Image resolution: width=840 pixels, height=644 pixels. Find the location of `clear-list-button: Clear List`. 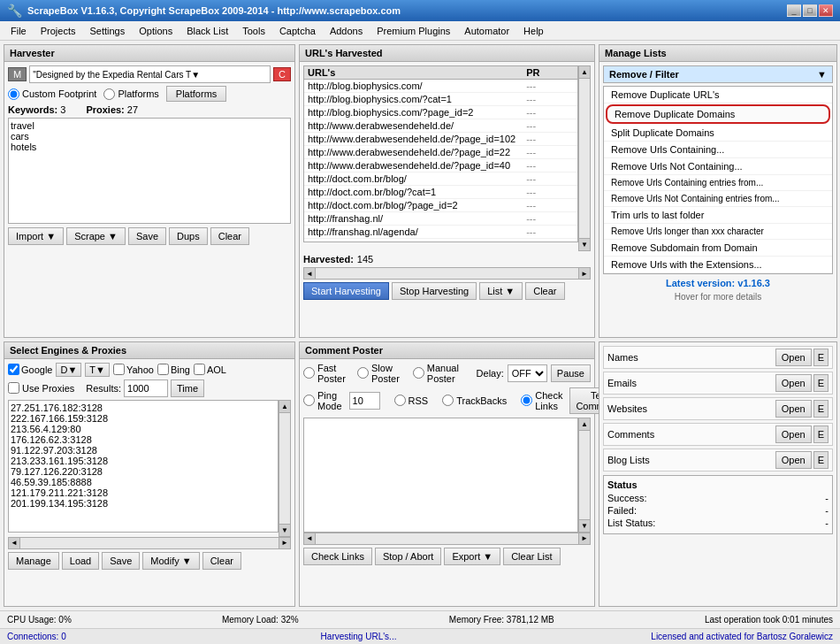

clear-list-button: Clear List is located at coordinates (531, 556).